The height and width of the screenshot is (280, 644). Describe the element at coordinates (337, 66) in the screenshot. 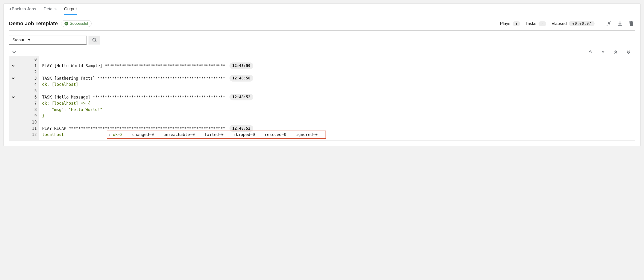

I see `output-line: PLAY [Hello World Sample] **************…` at that location.